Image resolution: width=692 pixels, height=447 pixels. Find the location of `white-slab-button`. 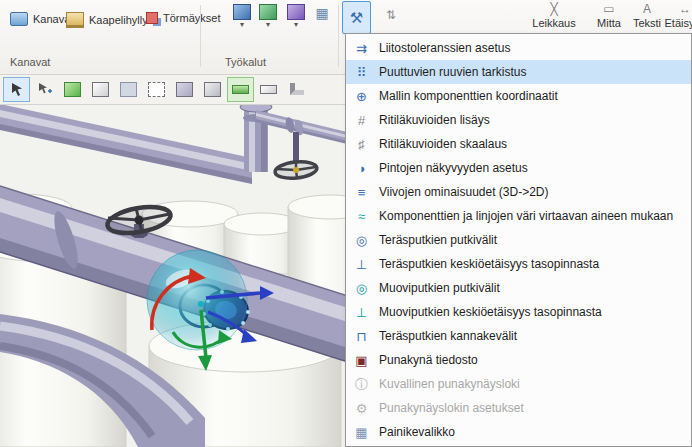

white-slab-button is located at coordinates (268, 90).